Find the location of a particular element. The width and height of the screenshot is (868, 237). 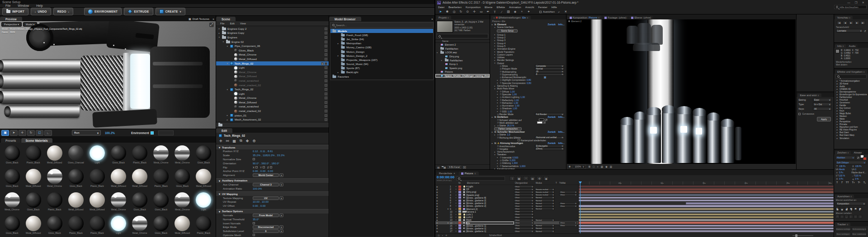

property-value: 0,200 is located at coordinates (513, 160).